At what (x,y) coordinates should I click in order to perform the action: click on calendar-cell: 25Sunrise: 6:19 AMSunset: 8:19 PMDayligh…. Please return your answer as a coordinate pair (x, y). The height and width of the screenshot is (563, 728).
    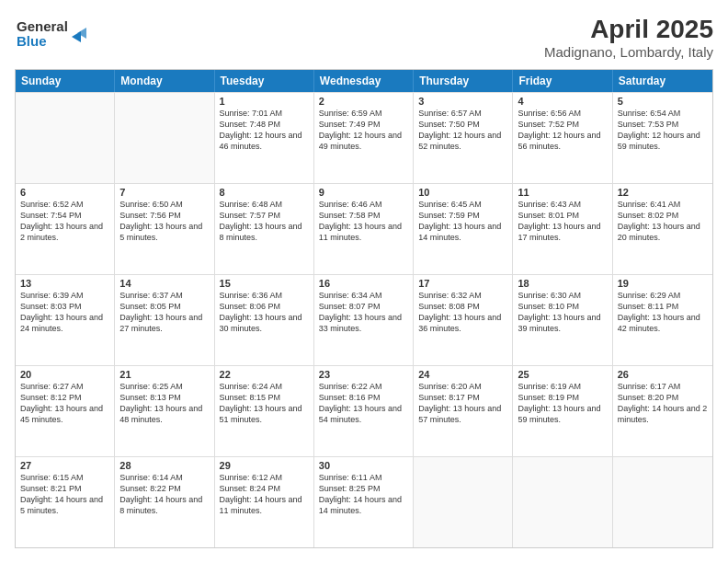
    Looking at the image, I should click on (563, 411).